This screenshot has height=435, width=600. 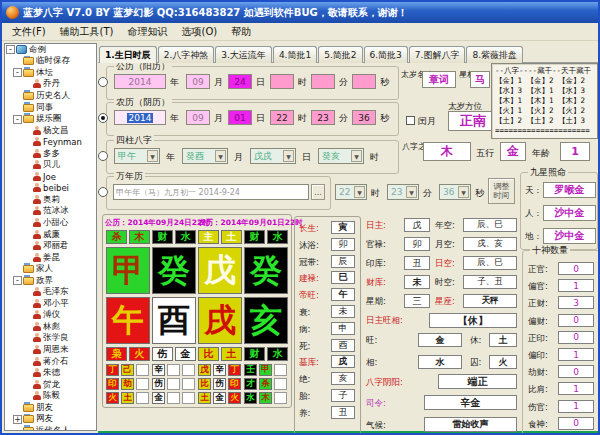 What do you see at coordinates (18, 420) in the screenshot?
I see `tree-expand-icon: +` at bounding box center [18, 420].